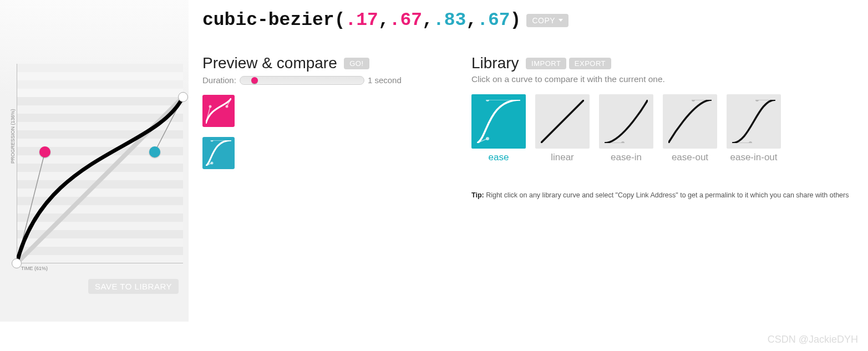 The width and height of the screenshot is (868, 351). Describe the element at coordinates (494, 20) in the screenshot. I see `p2y-value: .67` at that location.